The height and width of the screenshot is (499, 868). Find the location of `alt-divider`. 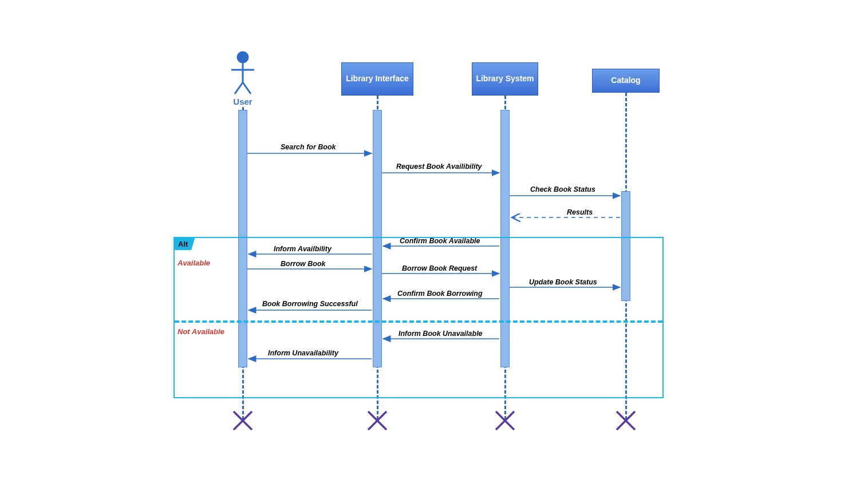

alt-divider is located at coordinates (419, 322).